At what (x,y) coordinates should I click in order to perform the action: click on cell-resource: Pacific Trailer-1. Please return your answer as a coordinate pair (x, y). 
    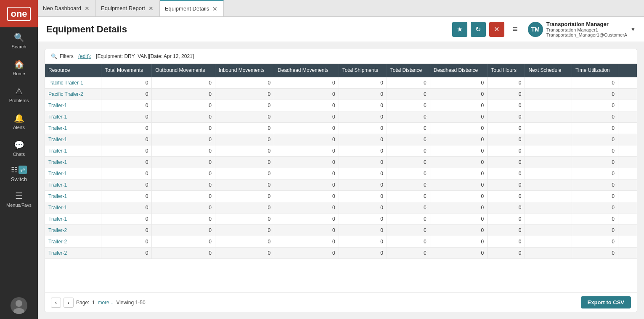
    Looking at the image, I should click on (73, 83).